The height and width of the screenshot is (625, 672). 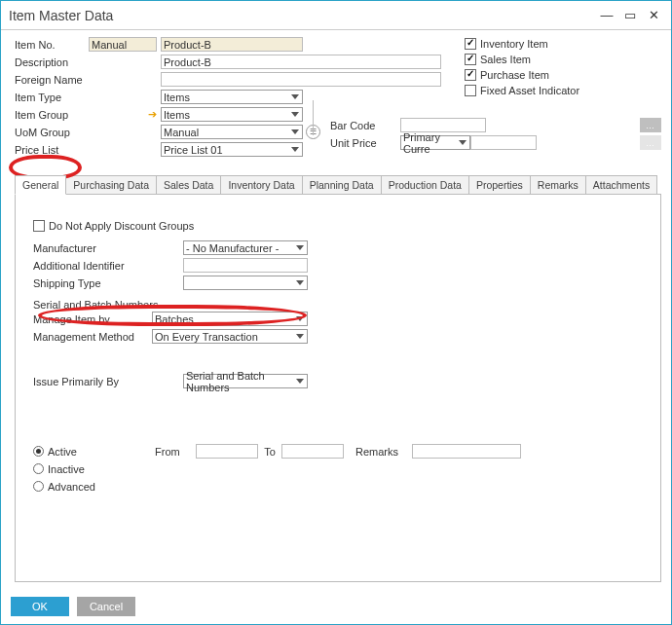 What do you see at coordinates (261, 185) in the screenshot?
I see `tab-inventory-data: Inventory Data` at bounding box center [261, 185].